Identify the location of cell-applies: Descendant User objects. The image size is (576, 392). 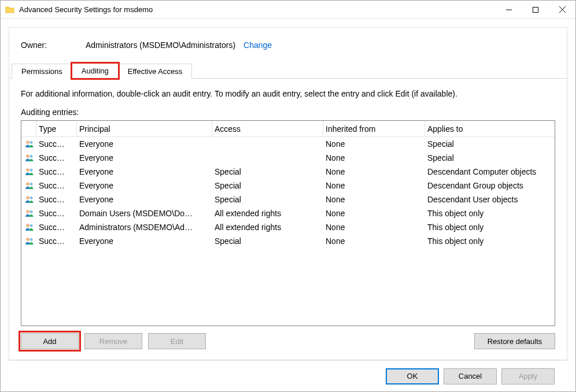
(490, 199).